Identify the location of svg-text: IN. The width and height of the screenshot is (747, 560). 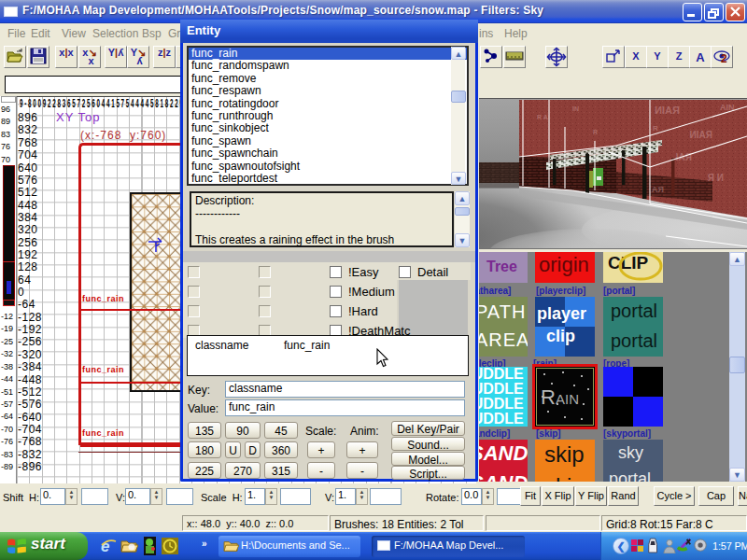
(575, 108).